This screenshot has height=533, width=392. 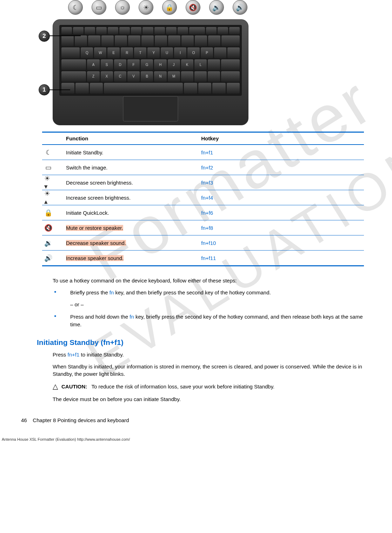 What do you see at coordinates (203, 168) in the screenshot?
I see `table-row: ▭Switch the image.fn+f2` at bounding box center [203, 168].